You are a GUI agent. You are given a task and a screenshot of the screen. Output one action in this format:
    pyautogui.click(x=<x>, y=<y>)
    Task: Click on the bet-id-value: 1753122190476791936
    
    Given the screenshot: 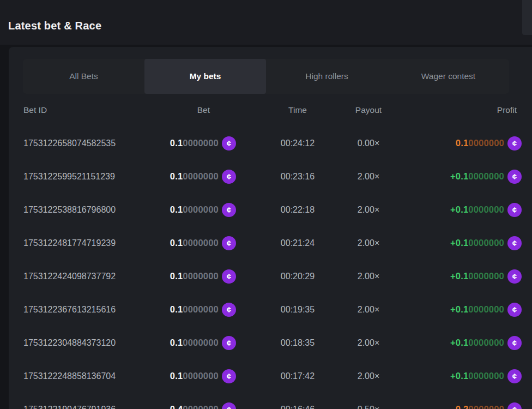 What is the action you would take?
    pyautogui.click(x=70, y=407)
    